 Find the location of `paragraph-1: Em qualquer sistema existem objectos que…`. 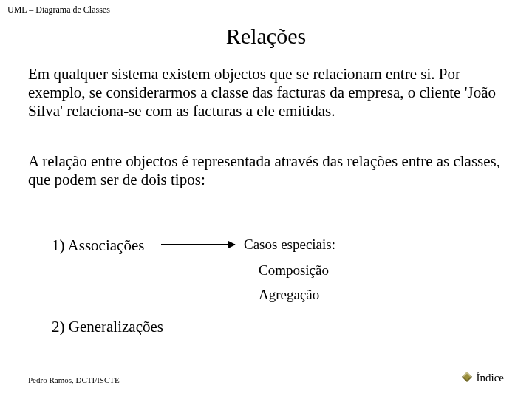

paragraph-1: Em qualquer sistema existem objectos que… is located at coordinates (265, 93).